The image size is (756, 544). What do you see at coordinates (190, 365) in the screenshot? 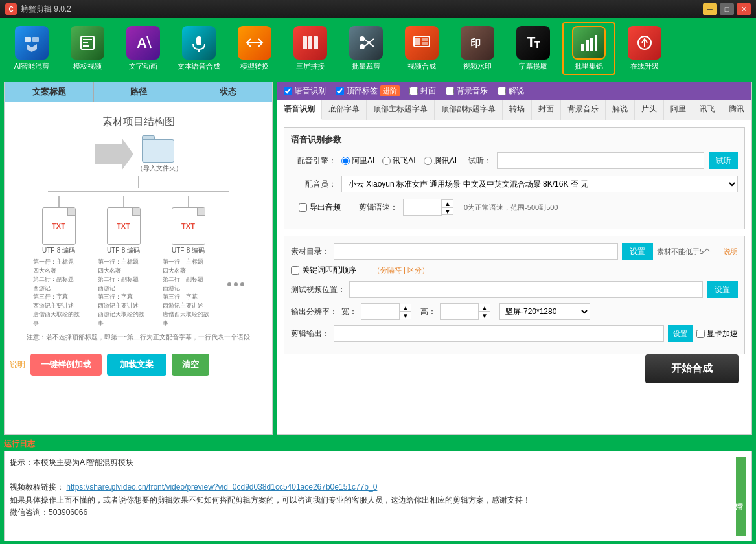
I see `clear-left-button: 清空` at bounding box center [190, 365].